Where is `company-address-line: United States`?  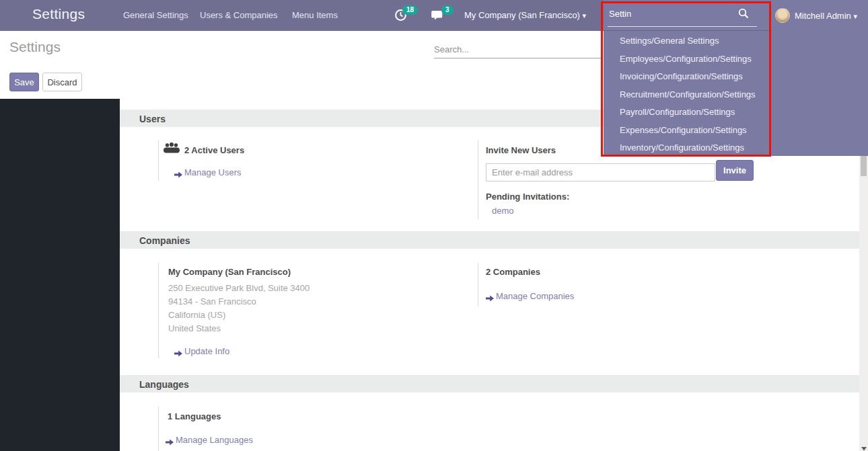
company-address-line: United States is located at coordinates (194, 328).